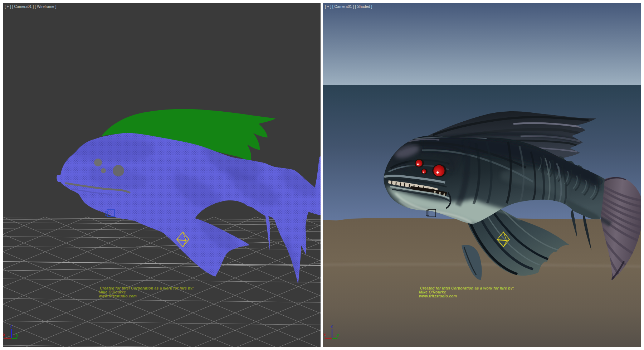 The height and width of the screenshot is (350, 644). I want to click on svg-text:[ + ] [ Camera01 ] [ Wireframe: [ + ] [ Camera01 ] [ Wireframe ], so click(30, 6).